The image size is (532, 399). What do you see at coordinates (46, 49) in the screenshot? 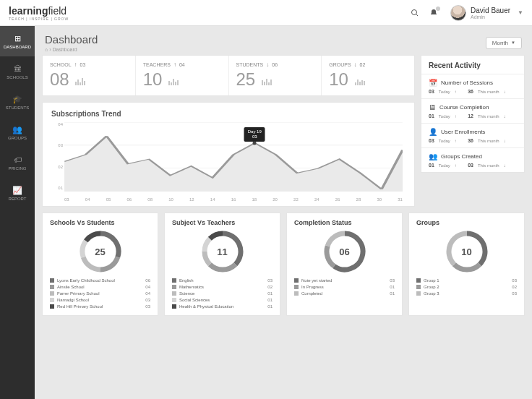
I see `home-icon: ⌂` at bounding box center [46, 49].